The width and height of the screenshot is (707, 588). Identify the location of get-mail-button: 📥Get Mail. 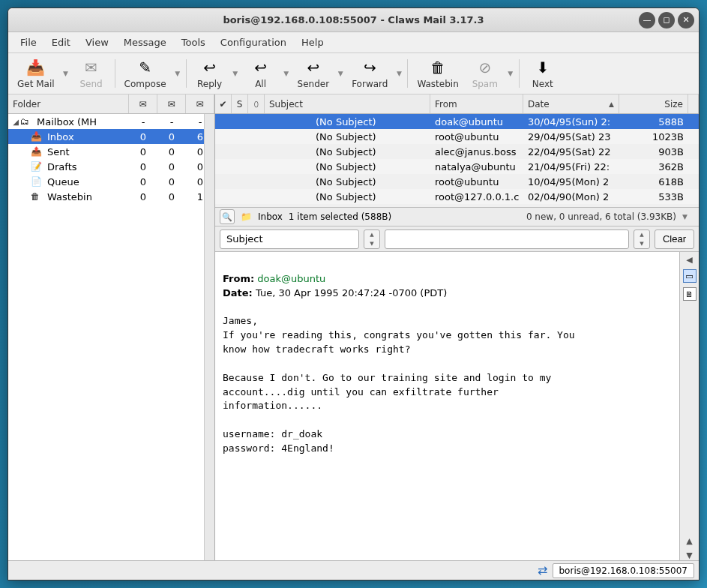
(36, 74).